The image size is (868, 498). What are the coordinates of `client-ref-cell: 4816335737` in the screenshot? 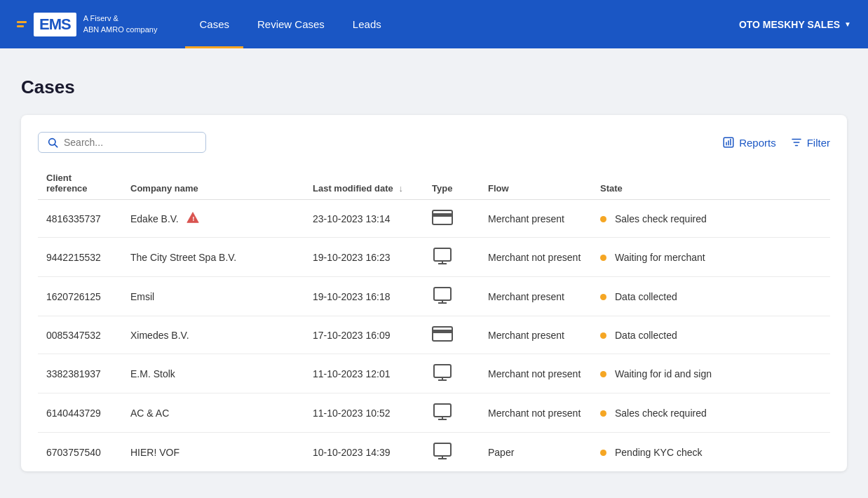 It's located at (80, 219).